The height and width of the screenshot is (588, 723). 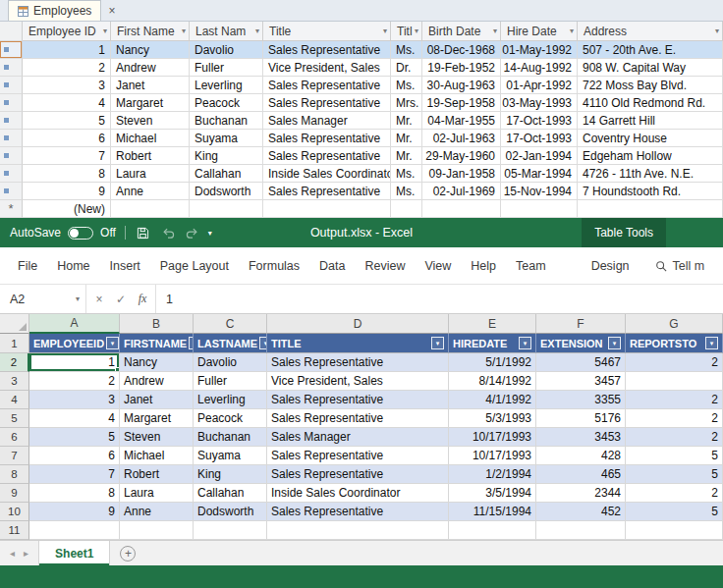 What do you see at coordinates (332, 265) in the screenshot?
I see `ribbon-tab-data: Data` at bounding box center [332, 265].